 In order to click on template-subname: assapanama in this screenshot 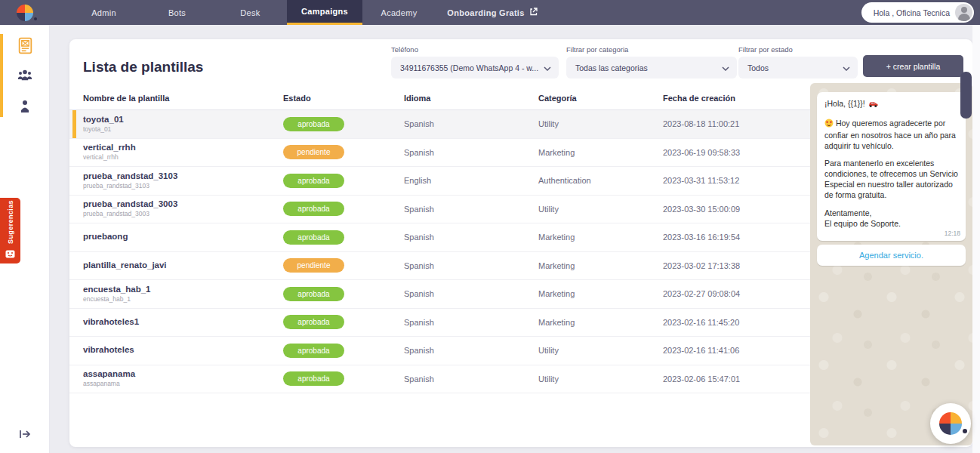, I will do `click(183, 384)`.